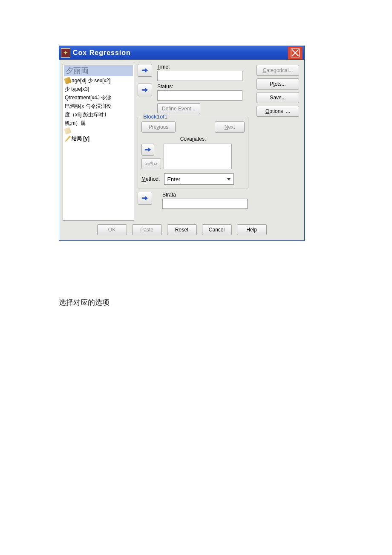  I want to click on app-icon: ✦, so click(66, 53).